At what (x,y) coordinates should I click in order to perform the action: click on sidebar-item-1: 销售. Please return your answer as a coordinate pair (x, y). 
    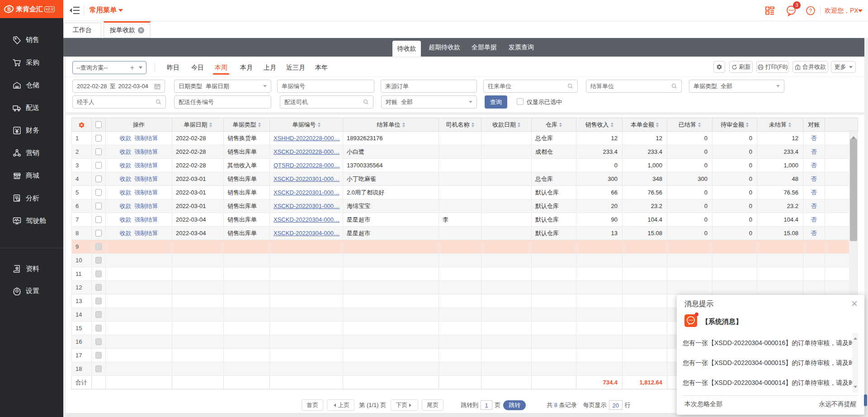
    Looking at the image, I should click on (32, 40).